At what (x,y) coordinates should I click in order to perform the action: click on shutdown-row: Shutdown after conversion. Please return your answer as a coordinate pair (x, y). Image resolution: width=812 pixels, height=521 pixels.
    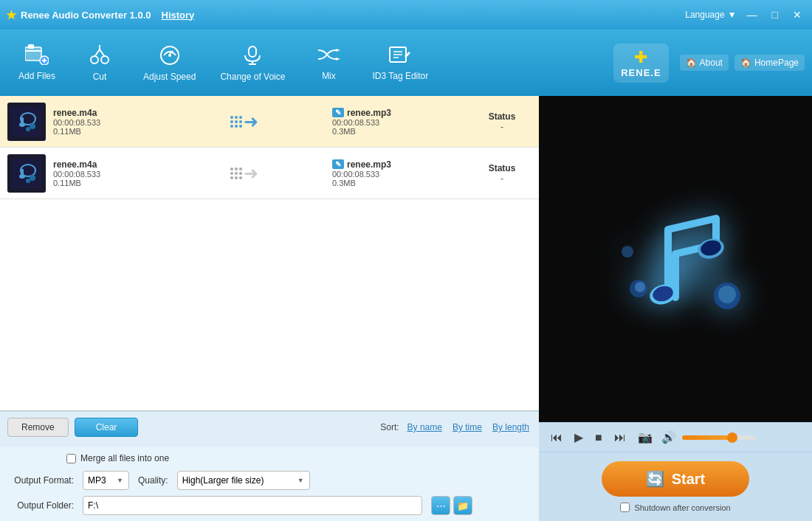
    Looking at the image, I should click on (675, 508).